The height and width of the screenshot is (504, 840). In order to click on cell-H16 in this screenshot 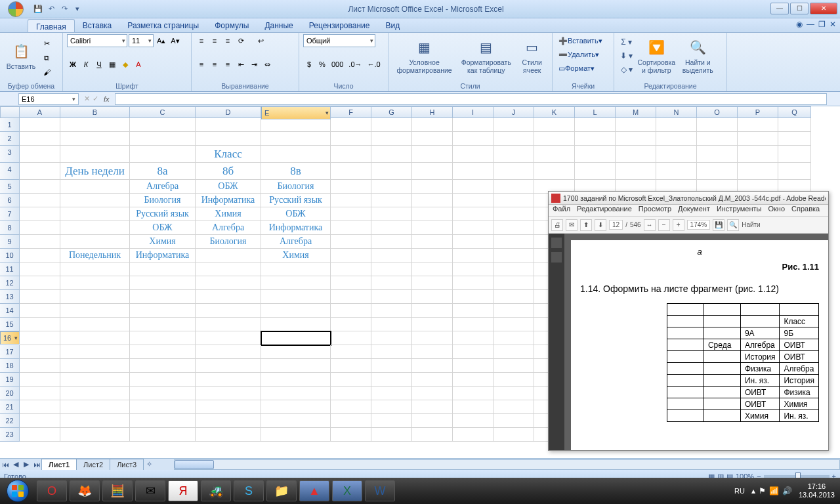, I will do `click(432, 339)`.